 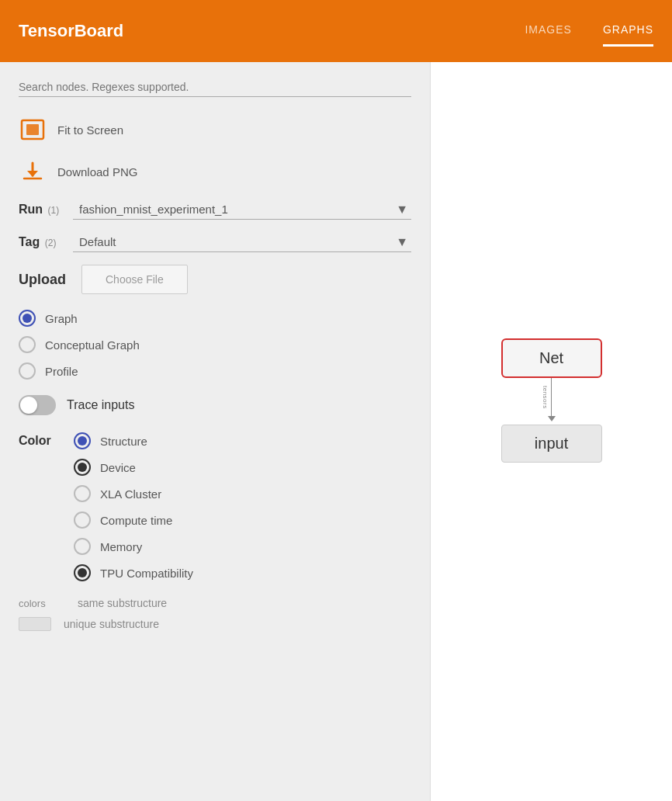 What do you see at coordinates (215, 371) in the screenshot?
I see `radio-profile: Profile` at bounding box center [215, 371].